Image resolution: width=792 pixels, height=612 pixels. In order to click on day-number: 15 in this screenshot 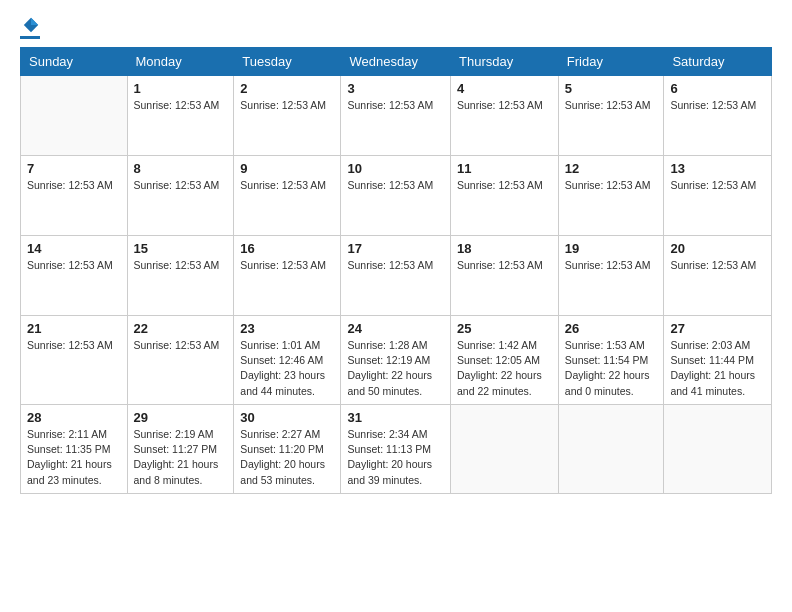, I will do `click(181, 248)`.